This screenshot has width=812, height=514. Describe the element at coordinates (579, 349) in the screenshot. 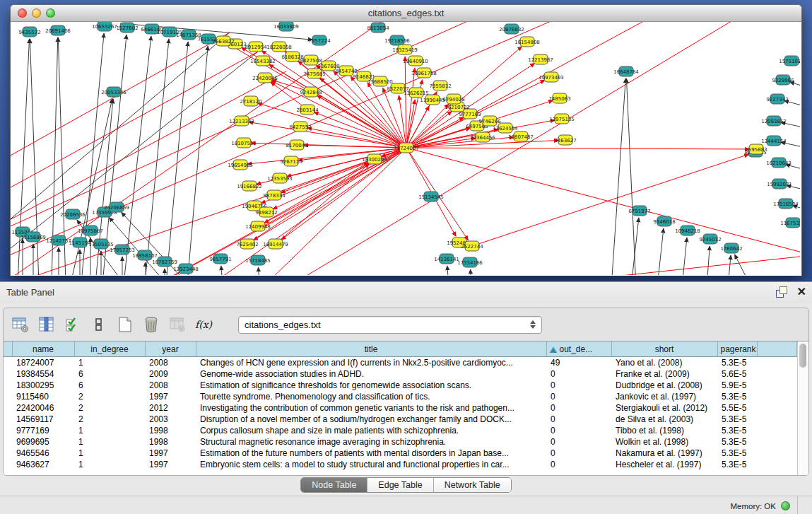

I see `column-header-out_de: out_de...` at that location.